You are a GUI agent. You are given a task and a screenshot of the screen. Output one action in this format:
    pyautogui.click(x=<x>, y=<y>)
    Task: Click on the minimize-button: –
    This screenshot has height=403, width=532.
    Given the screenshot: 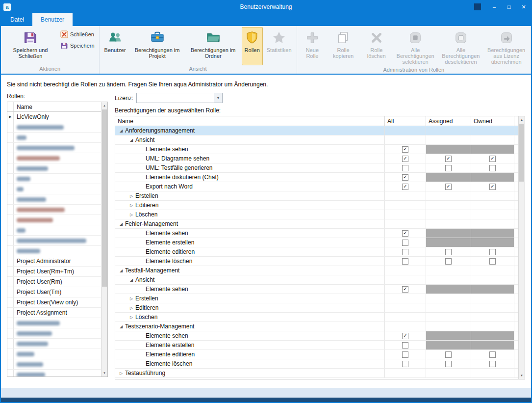 What is the action you would take?
    pyautogui.click(x=494, y=7)
    